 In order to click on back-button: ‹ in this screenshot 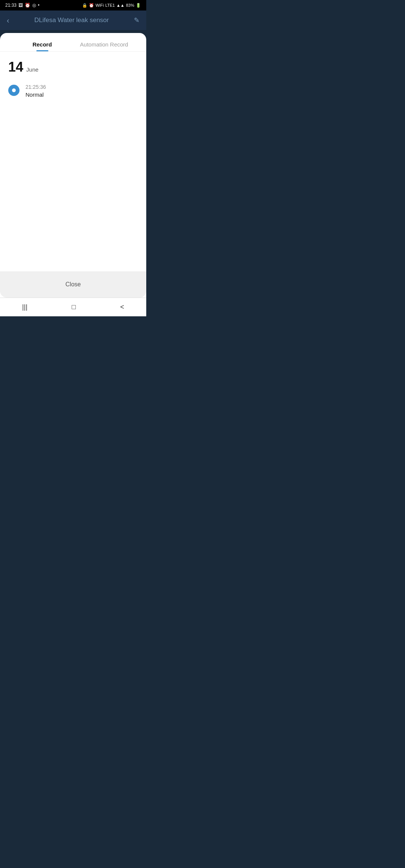, I will do `click(8, 20)`.